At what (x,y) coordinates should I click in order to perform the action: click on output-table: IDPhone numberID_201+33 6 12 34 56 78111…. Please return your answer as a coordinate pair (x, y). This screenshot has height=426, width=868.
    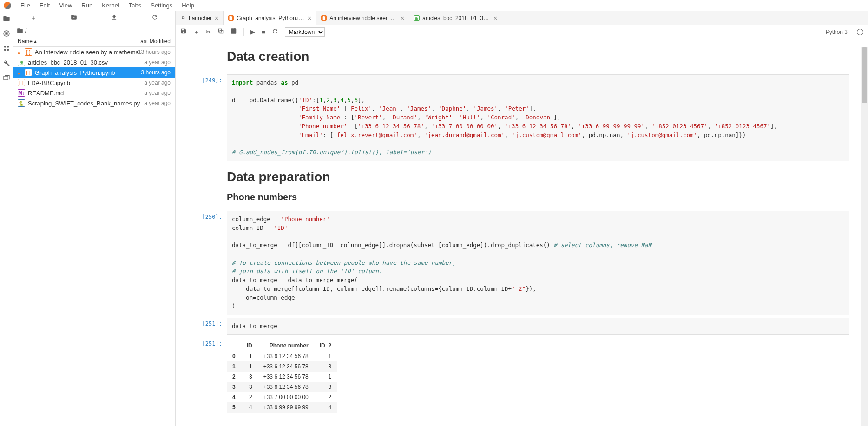
    Looking at the image, I should click on (538, 376).